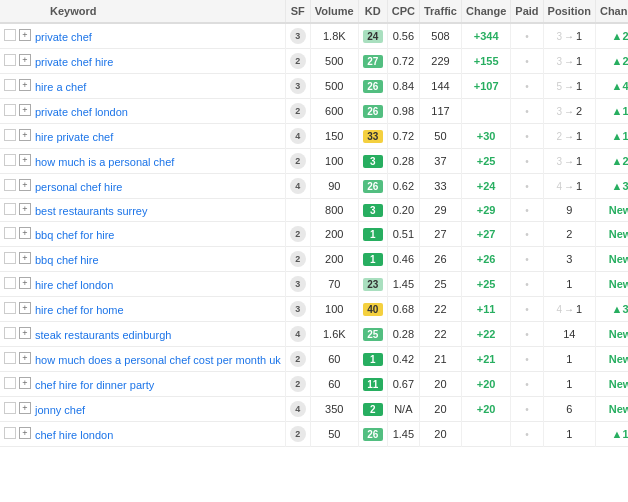 This screenshot has width=628, height=502. Describe the element at coordinates (569, 62) in the screenshot. I see `pos-arrow-icon: →` at that location.